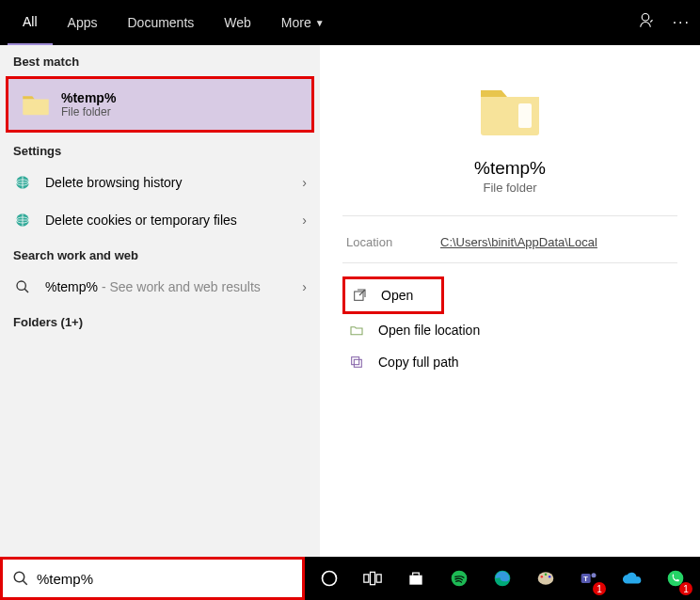 The height and width of the screenshot is (600, 700). I want to click on search-web-query: %temp%, so click(72, 287).